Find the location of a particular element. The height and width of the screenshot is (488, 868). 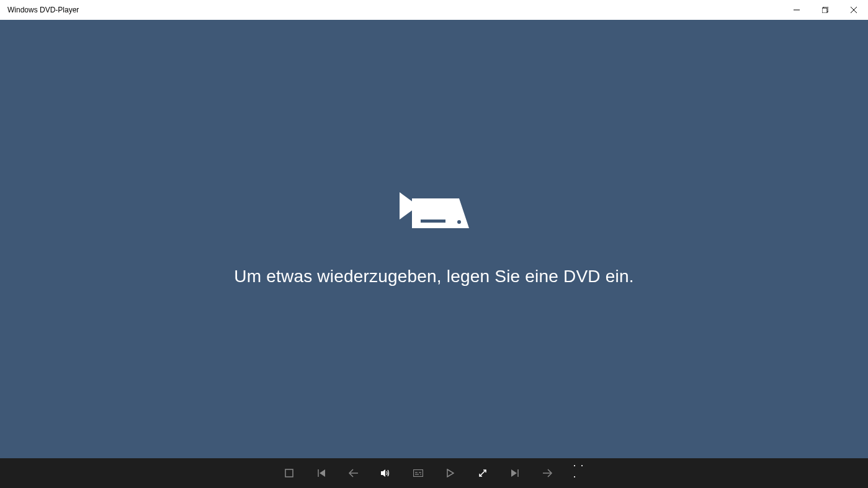

insert-dvd-message: Um etwas wiederzugeben, legen Sie eine D… is located at coordinates (434, 277).